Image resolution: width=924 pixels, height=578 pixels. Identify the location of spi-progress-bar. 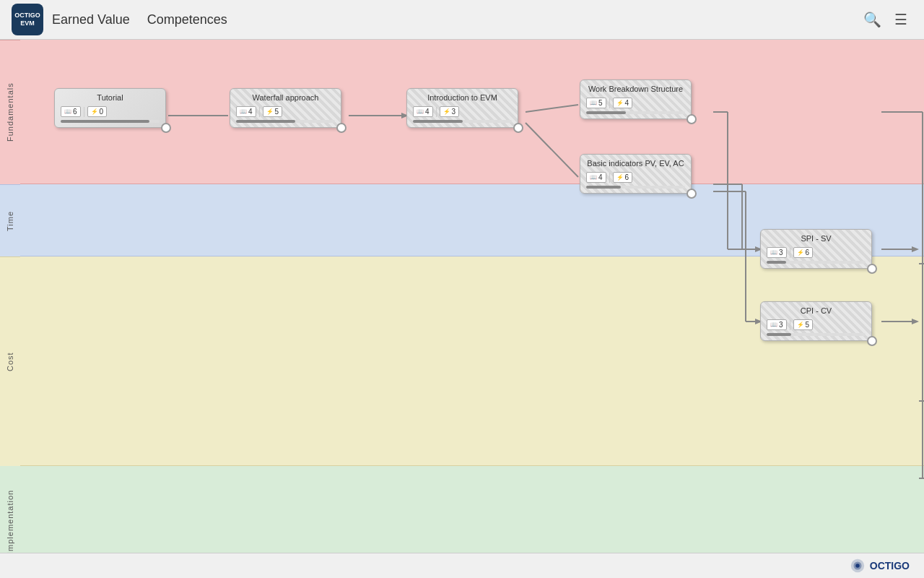
(777, 262).